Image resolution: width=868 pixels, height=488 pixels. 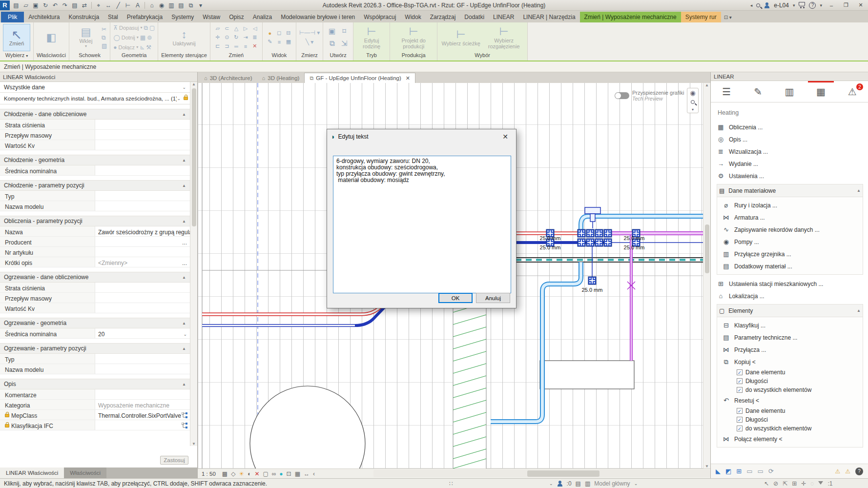 I want to click on home-icon: ⌂, so click(x=152, y=5).